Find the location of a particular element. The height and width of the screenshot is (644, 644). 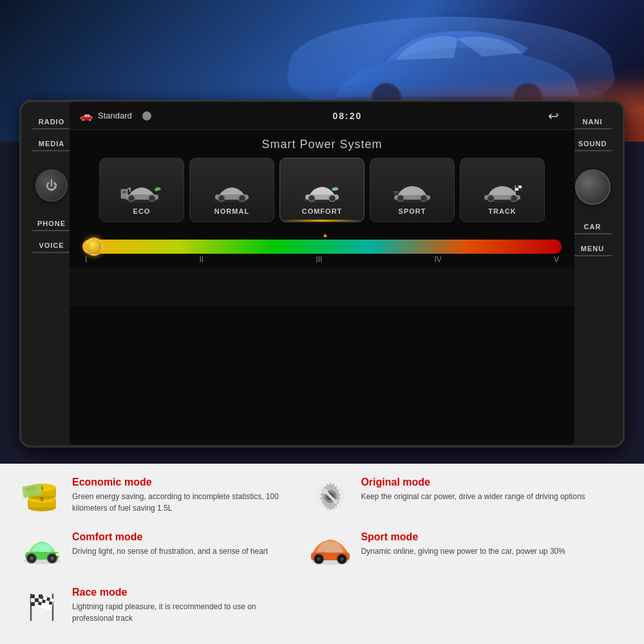

slider-label-5: V is located at coordinates (556, 260).